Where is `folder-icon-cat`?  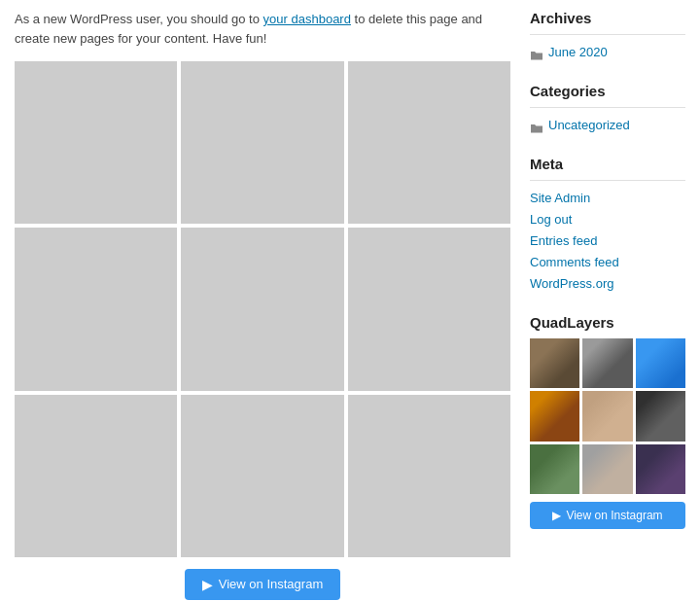 folder-icon-cat is located at coordinates (537, 126).